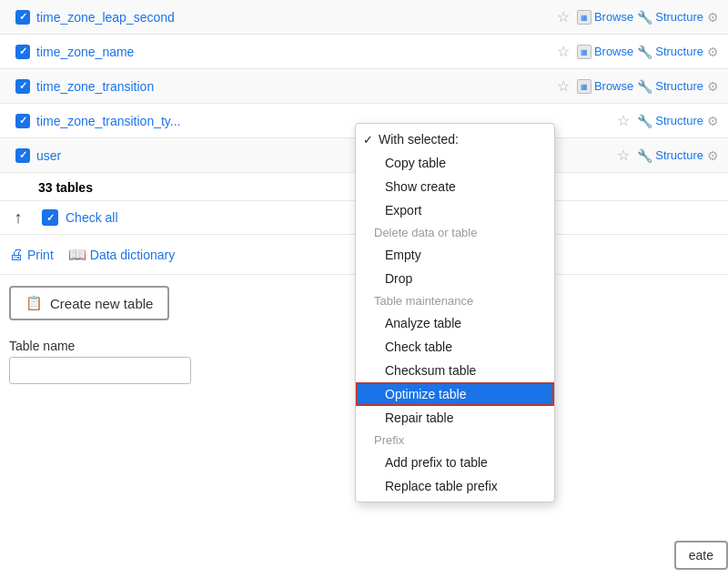  I want to click on export-item: Export, so click(455, 210).